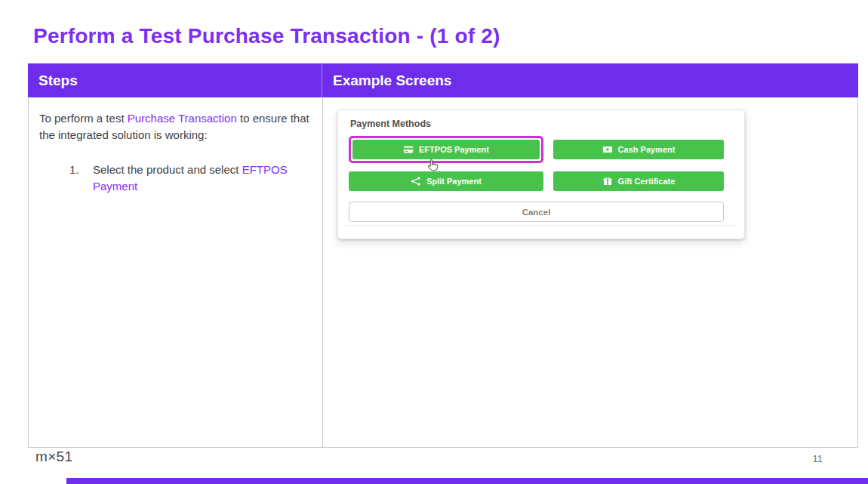  Describe the element at coordinates (446, 150) in the screenshot. I see `eftpos-payment-button: EFTPOS Payment` at that location.